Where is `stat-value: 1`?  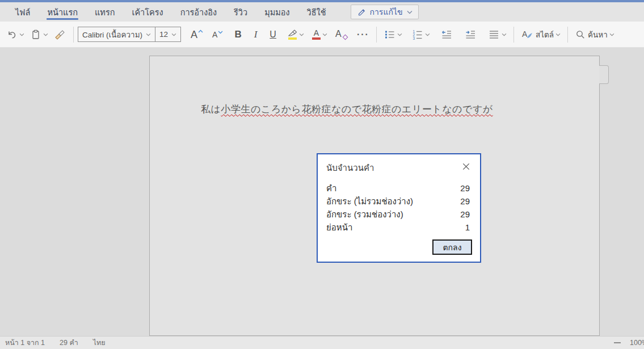
stat-value: 1 is located at coordinates (468, 227).